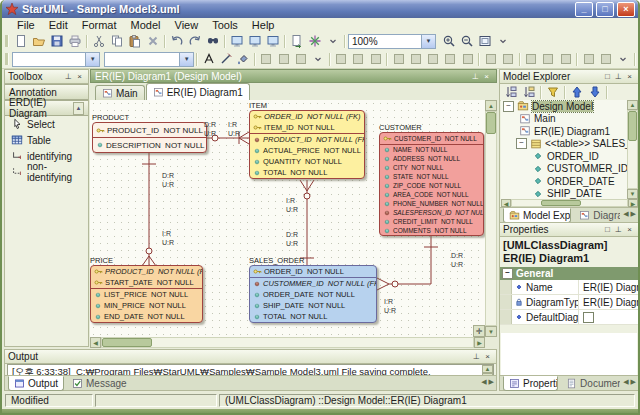 The height and width of the screenshot is (415, 640). Describe the element at coordinates (36, 384) in the screenshot. I see `tab-output: Output` at that location.